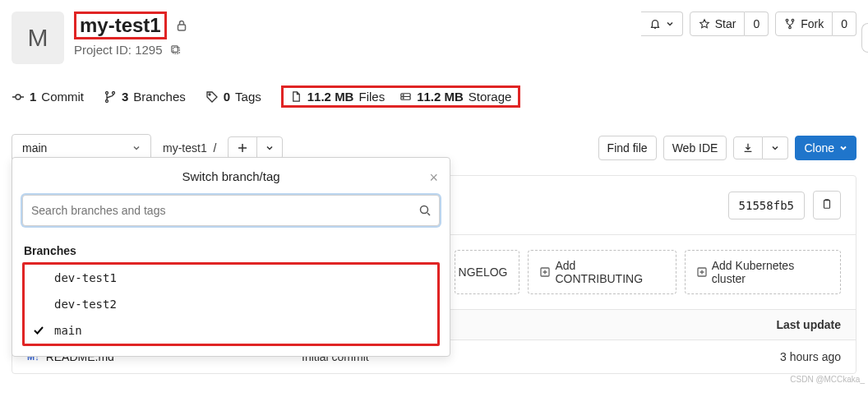 Image resolution: width=868 pixels, height=411 pixels. What do you see at coordinates (434, 38) in the screenshot?
I see `project-header: M my-test1 Project ID: 1295` at bounding box center [434, 38].